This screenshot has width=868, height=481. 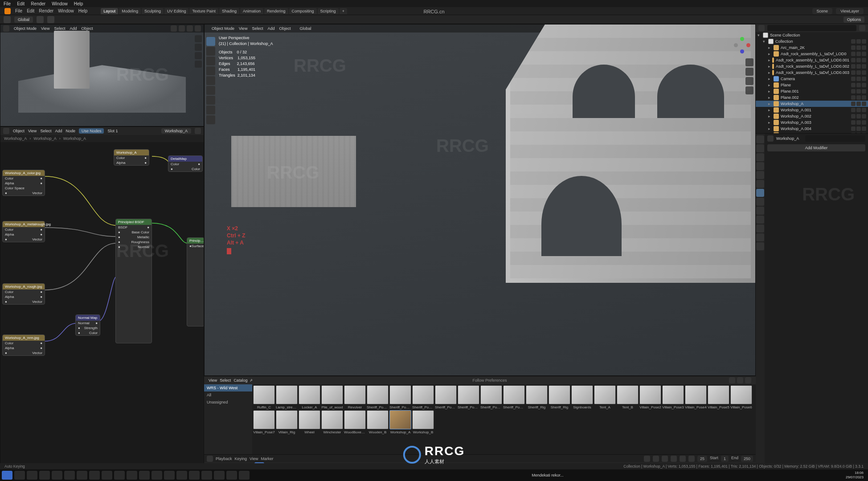 I want to click on tab-texture-icon, so click(x=760, y=246).